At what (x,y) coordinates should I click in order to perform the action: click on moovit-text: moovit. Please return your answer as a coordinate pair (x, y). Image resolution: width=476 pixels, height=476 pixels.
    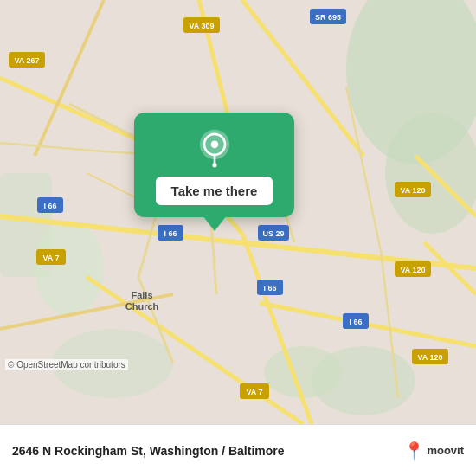
    Looking at the image, I should click on (445, 450).